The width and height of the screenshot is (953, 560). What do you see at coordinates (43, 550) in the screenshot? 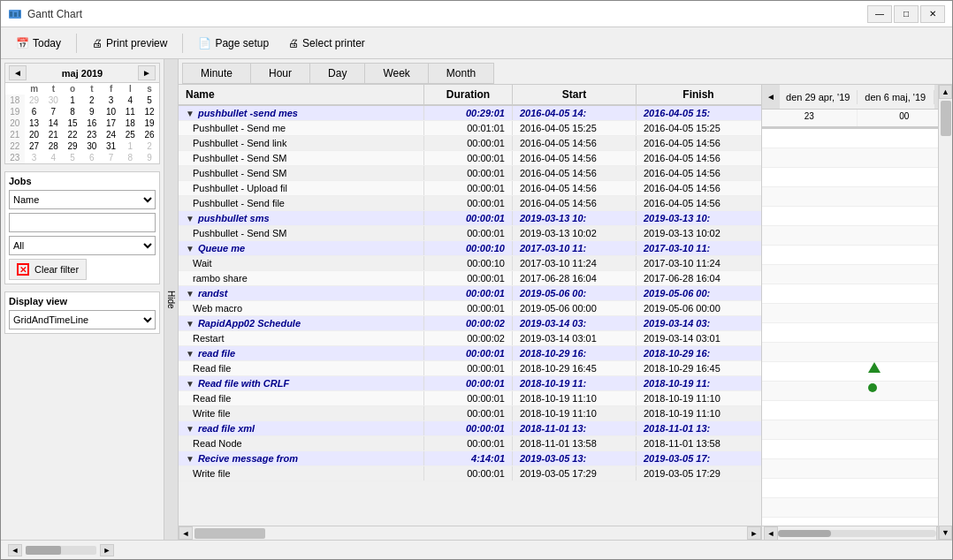
I see `status-scroll-thumb` at bounding box center [43, 550].